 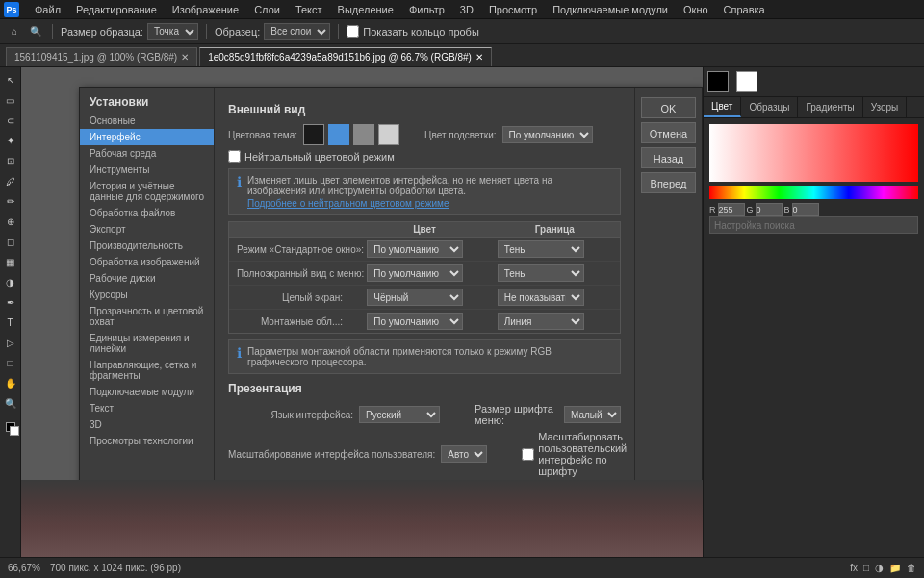 What do you see at coordinates (527, 454) in the screenshot?
I see `scale-font-checkbox` at bounding box center [527, 454].